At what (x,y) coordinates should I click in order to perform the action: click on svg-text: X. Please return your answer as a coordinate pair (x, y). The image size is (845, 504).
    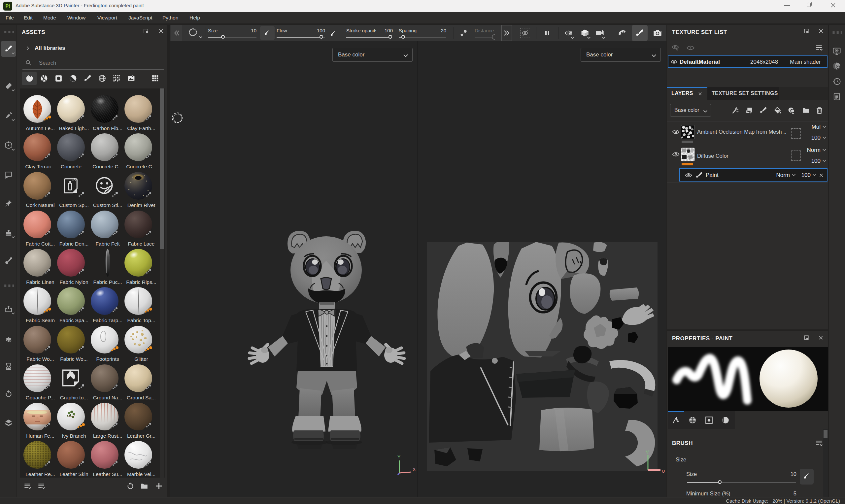
    Looking at the image, I should click on (414, 469).